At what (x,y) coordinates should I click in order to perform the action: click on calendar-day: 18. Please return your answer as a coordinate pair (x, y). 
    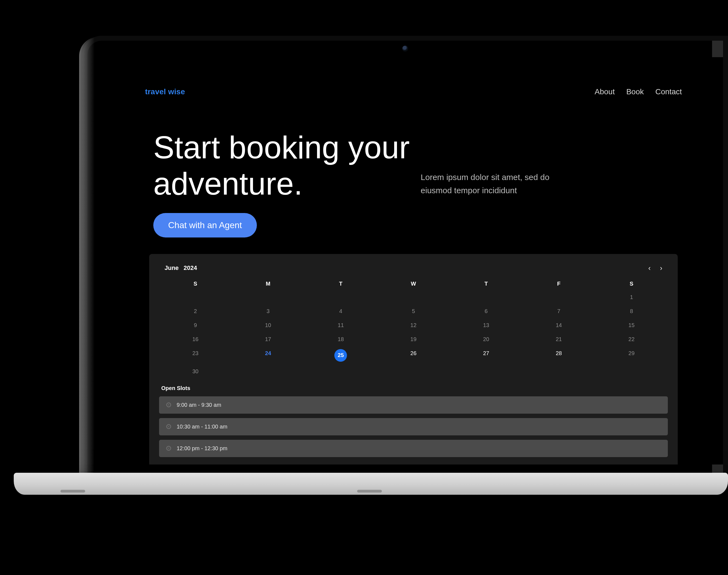
    Looking at the image, I should click on (341, 339).